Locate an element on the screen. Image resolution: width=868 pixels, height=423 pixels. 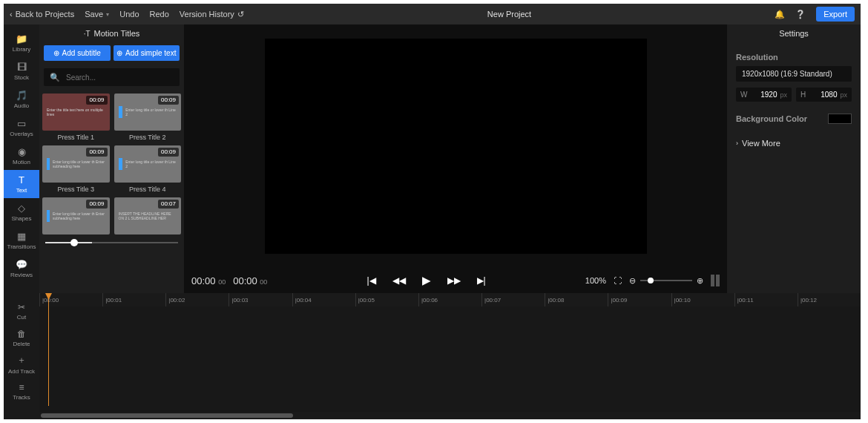
tl-tool-label: Tracks is located at coordinates (22, 398).